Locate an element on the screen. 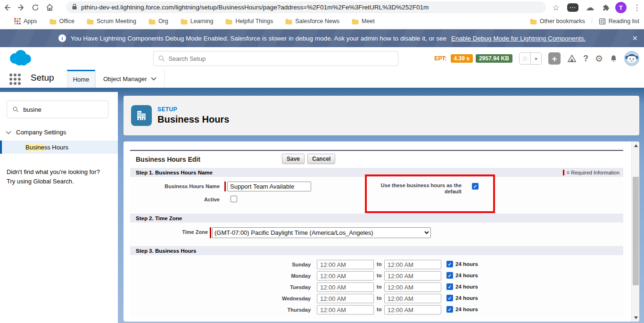 The height and width of the screenshot is (323, 644). tuesday-24hours-checkbox: ✓ is located at coordinates (450, 287).